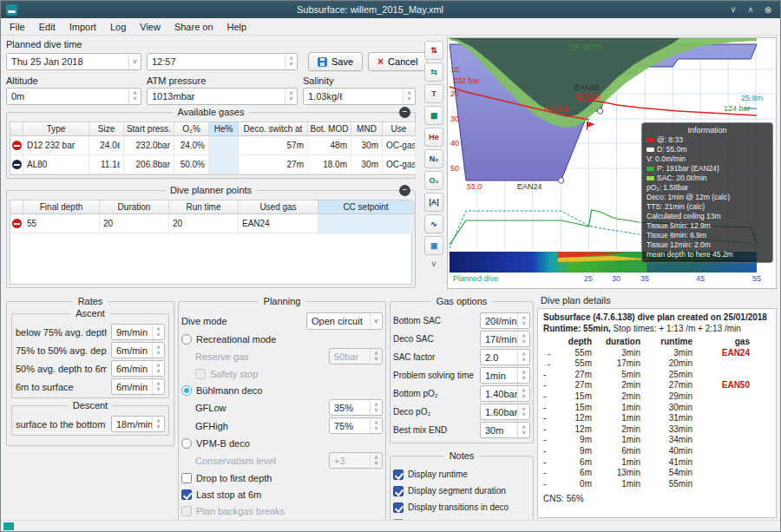 The height and width of the screenshot is (532, 781). I want to click on column-header-cc-setpoint: CC setpoint, so click(366, 207).